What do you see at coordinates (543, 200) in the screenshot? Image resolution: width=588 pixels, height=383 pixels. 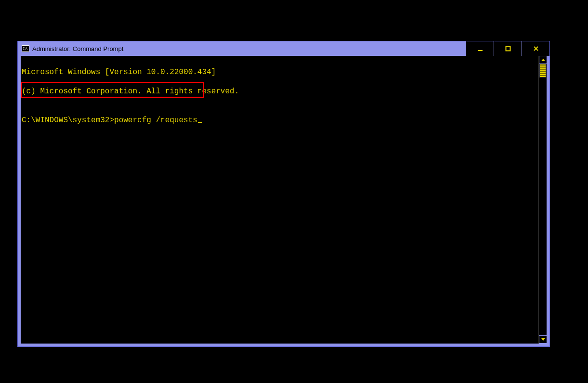 I see `scroll-track` at bounding box center [543, 200].